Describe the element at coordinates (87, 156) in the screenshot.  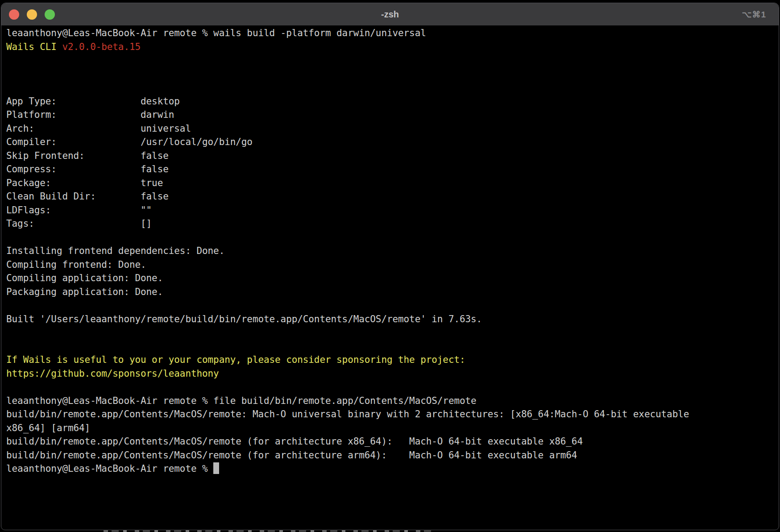
I see `terminal-text: Skip Frontend: false` at that location.